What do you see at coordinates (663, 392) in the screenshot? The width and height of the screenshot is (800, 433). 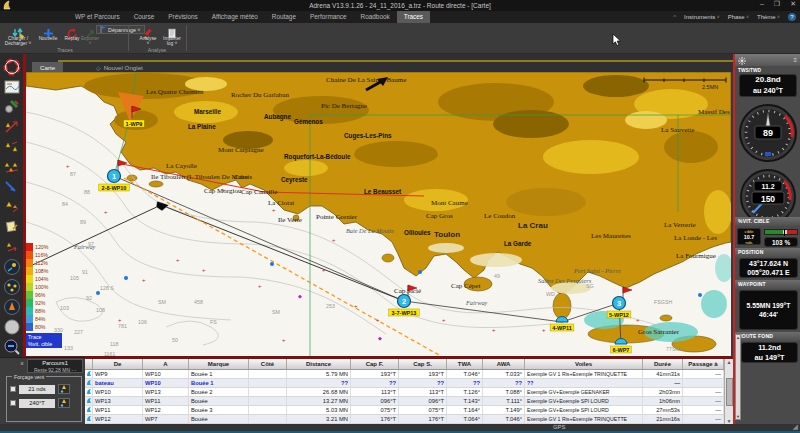 I see `table-cell: 2h03mn` at bounding box center [663, 392].